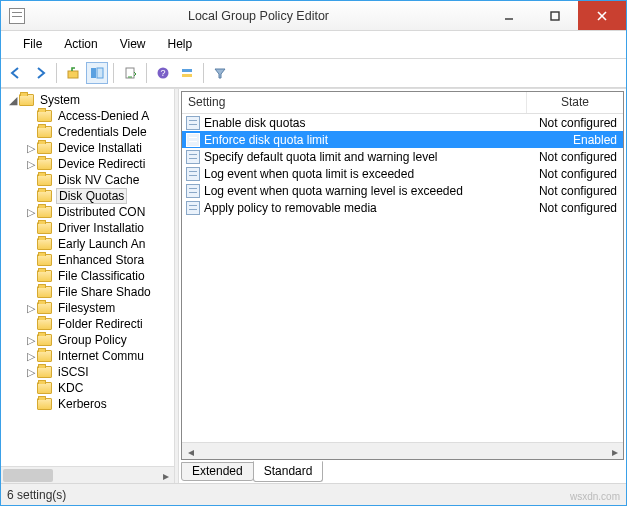 The image size is (627, 506). Describe the element at coordinates (402, 450) in the screenshot. I see `list-horizontal-scrollbar: ◂ ▸` at that location.